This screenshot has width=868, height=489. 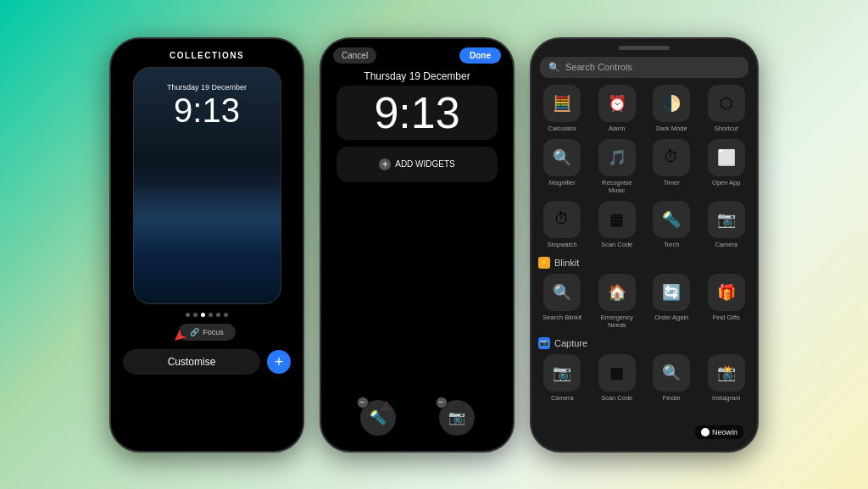 I want to click on ctrl-open-app: ⬜ Open App, so click(x=727, y=166).